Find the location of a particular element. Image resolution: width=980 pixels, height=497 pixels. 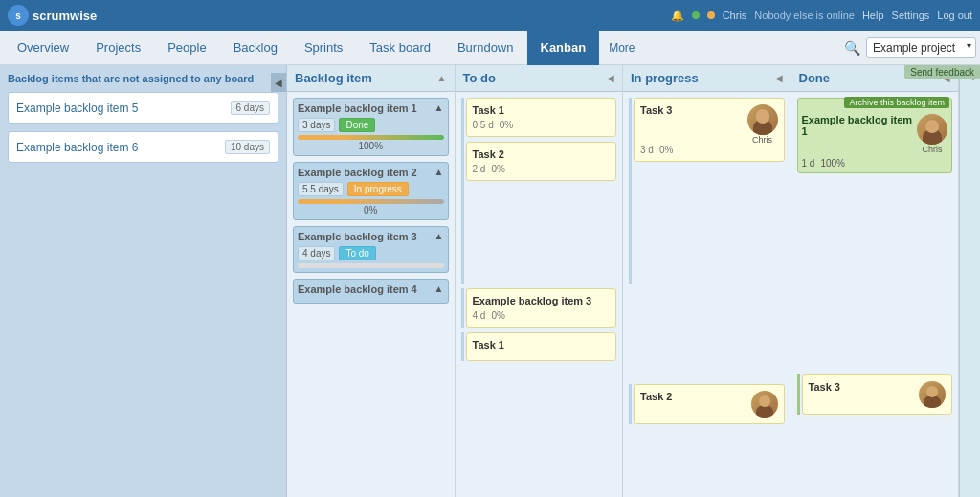

kanban-col-done: Done ◀ Archive this backlog item Example… is located at coordinates (876, 282).